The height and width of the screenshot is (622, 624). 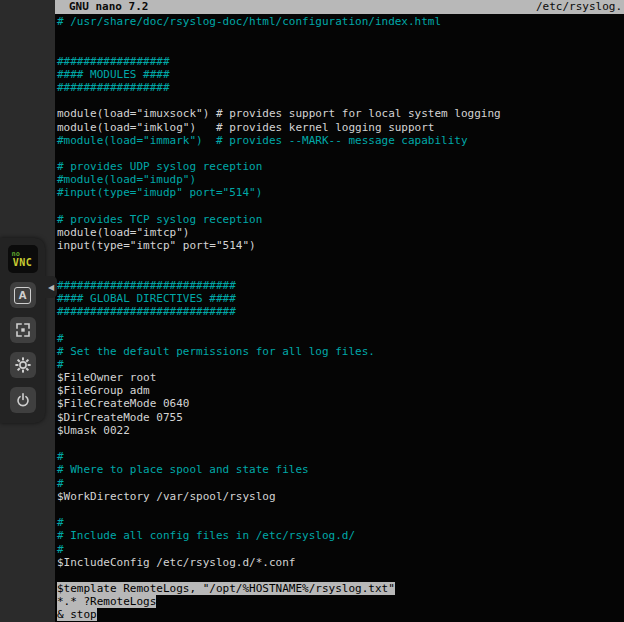 I want to click on keyboard-a-icon: A, so click(x=22, y=296).